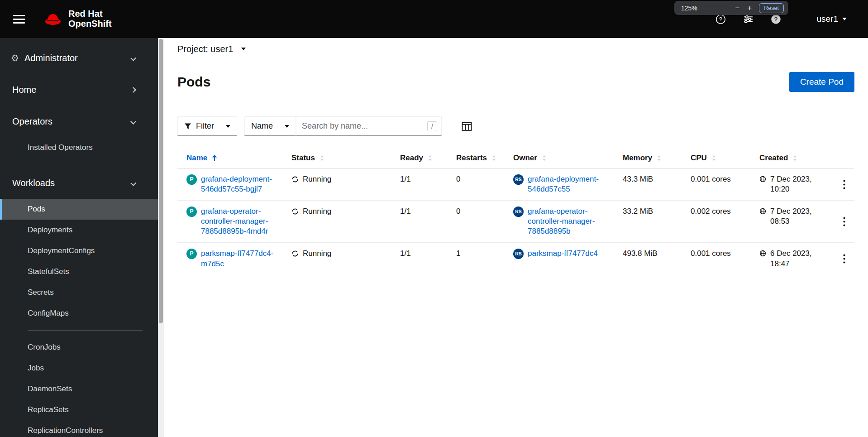 This screenshot has height=437, width=868. What do you see at coordinates (79, 209) in the screenshot?
I see `sidebar-item-pods: Pods` at bounding box center [79, 209].